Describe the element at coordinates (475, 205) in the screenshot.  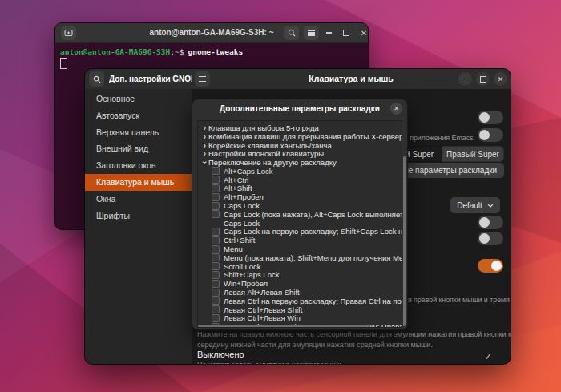
I see `acceleration-profile-dropdown: Default` at that location.